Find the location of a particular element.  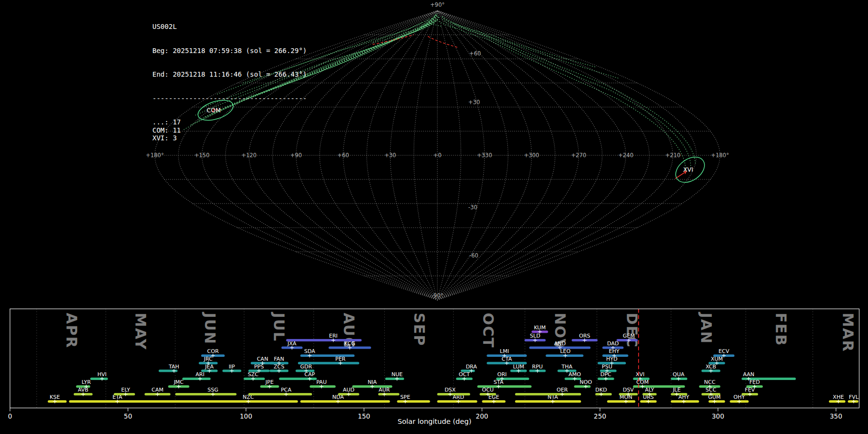

month-label: MAR is located at coordinates (848, 333).